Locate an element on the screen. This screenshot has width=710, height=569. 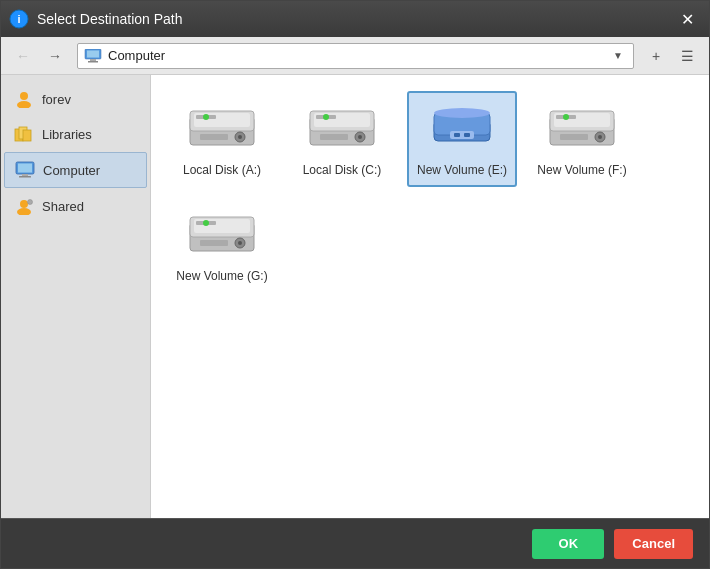
sidebar-item-forev-label: forev is located at coordinates (56, 100).